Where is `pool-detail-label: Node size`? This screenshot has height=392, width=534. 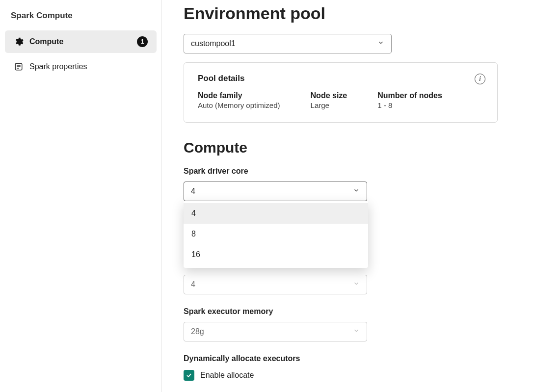
pool-detail-label: Node size is located at coordinates (329, 96).